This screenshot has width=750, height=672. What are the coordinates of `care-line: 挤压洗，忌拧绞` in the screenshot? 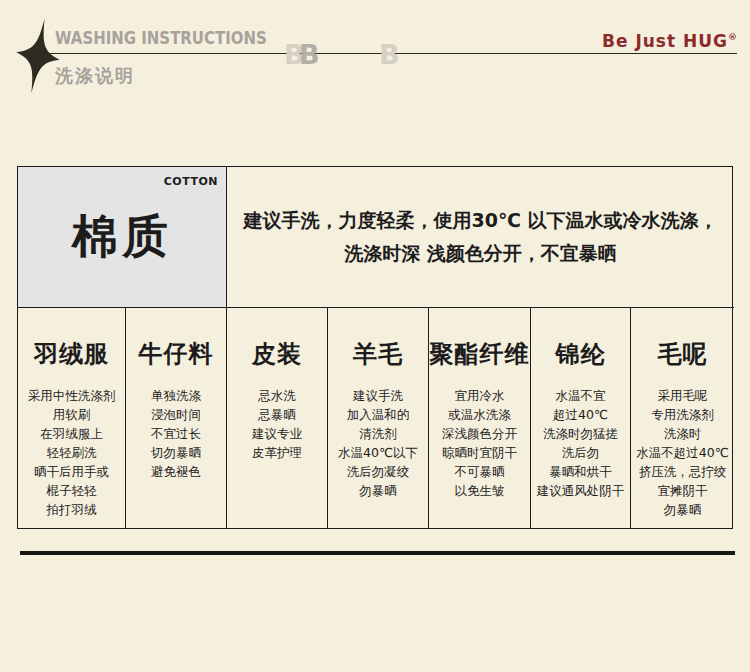 It's located at (682, 472).